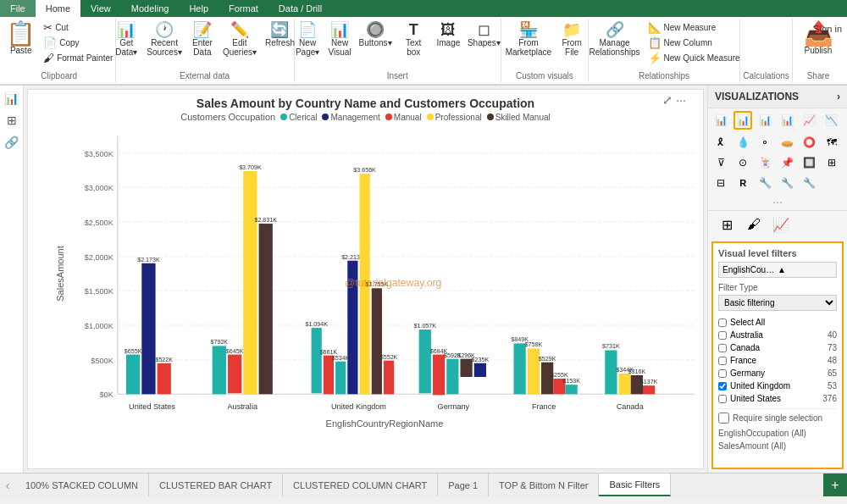 The height and width of the screenshot is (504, 847). Describe the element at coordinates (58, 8) in the screenshot. I see `tab-home: Home` at that location.